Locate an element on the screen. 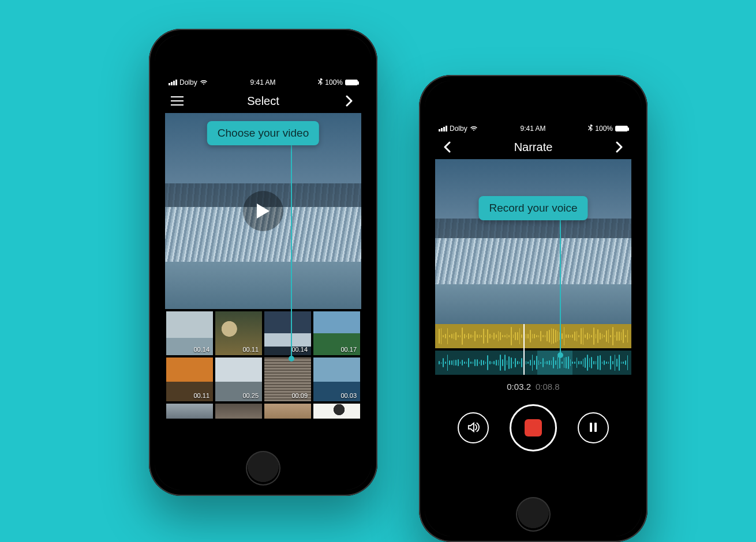 The height and width of the screenshot is (542, 756). record-stop-button is located at coordinates (533, 428).